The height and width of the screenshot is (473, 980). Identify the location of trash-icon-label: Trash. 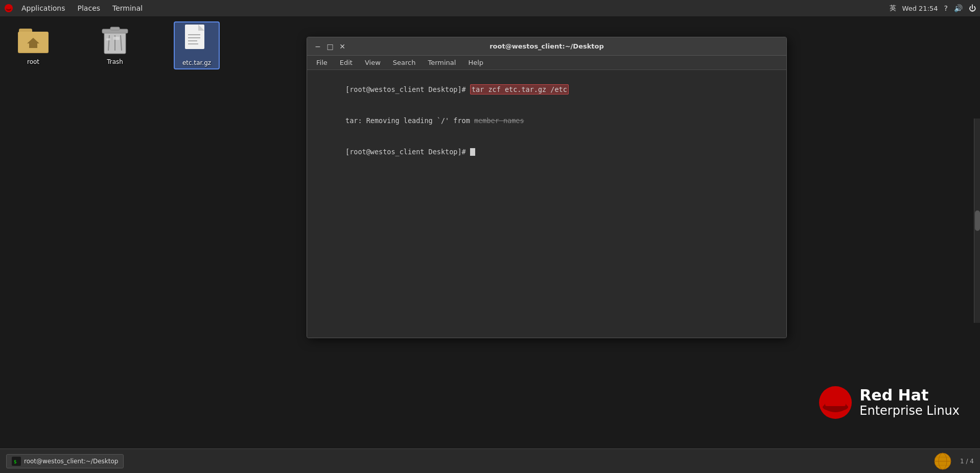
(115, 62).